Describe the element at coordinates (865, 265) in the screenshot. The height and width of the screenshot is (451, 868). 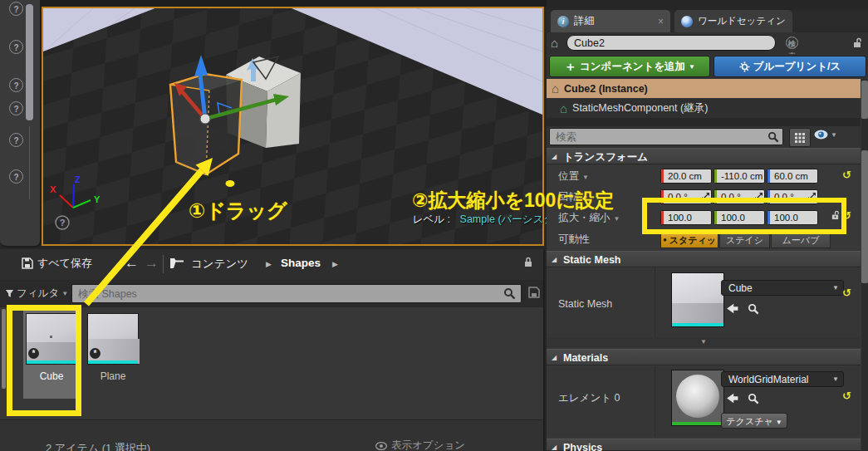
I see `scrollbar-track` at that location.